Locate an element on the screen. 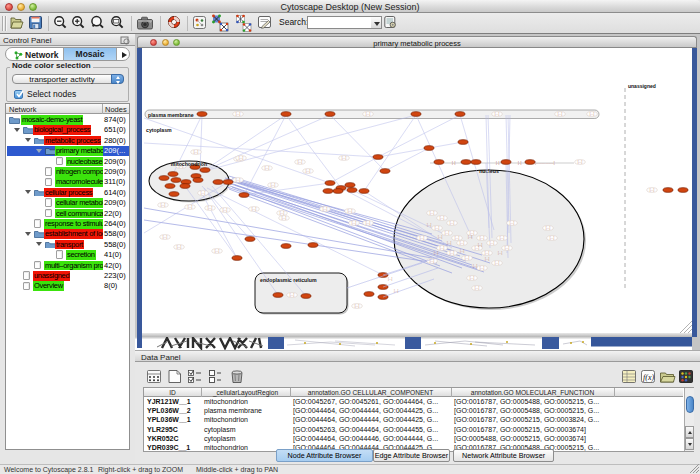  svg-text: cytoplasm is located at coordinates (159, 130).